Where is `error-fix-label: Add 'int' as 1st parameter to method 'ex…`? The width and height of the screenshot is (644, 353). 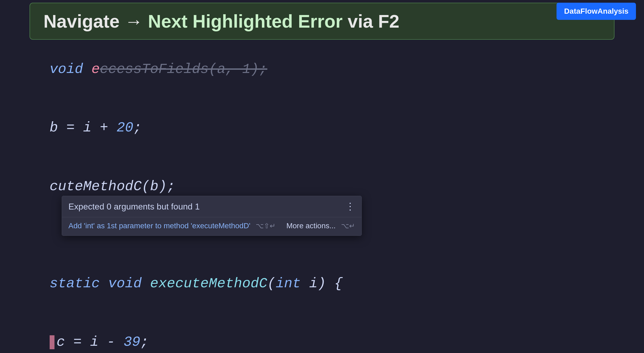 error-fix-label: Add 'int' as 1st parameter to method 'ex… is located at coordinates (159, 226).